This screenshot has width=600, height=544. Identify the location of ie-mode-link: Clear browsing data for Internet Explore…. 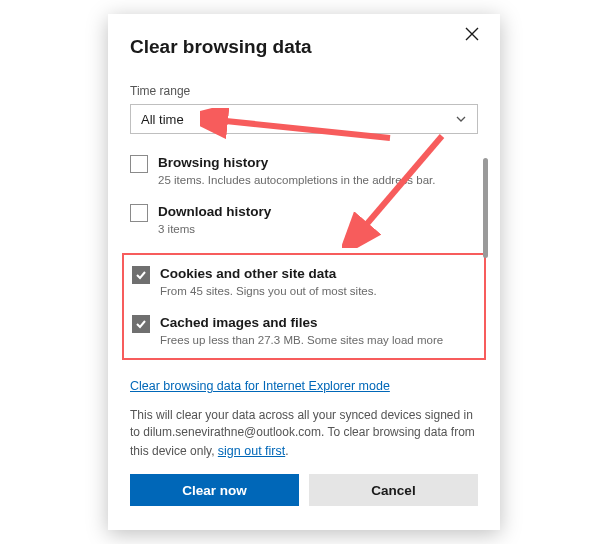
(260, 386).